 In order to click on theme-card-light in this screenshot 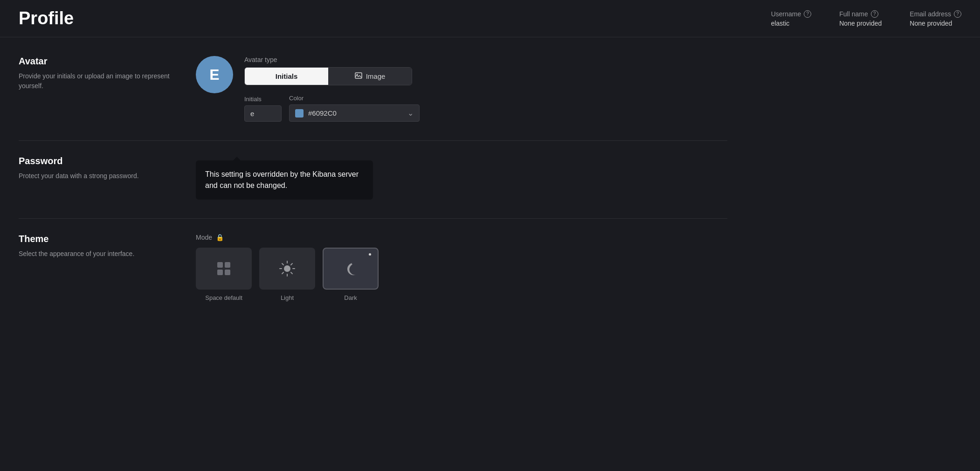, I will do `click(287, 269)`.